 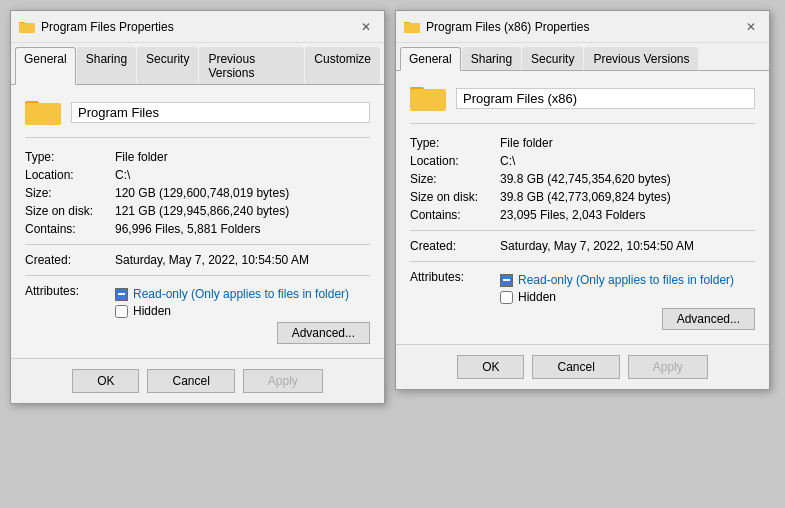 I want to click on attributes-table-1: Attributes: Read-only (Only applies to f…, so click(x=198, y=314).